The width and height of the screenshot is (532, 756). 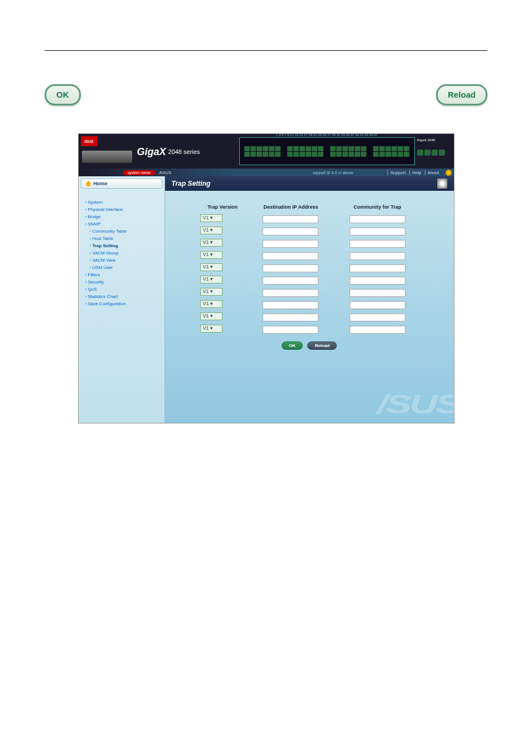 What do you see at coordinates (333, 173) in the screenshot?
I see `browser-note: support IE 6.0 or above` at bounding box center [333, 173].